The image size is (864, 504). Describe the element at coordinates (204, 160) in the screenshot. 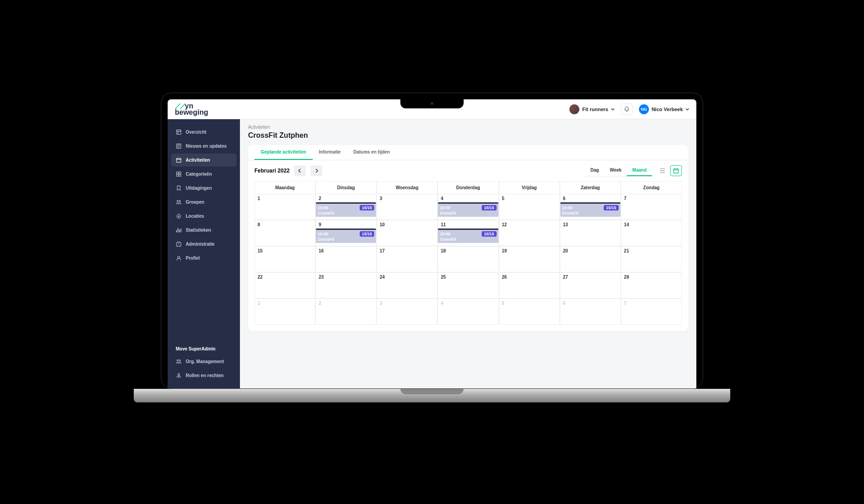

I see `sidebar-item-activiteiten: Activiteiten` at that location.